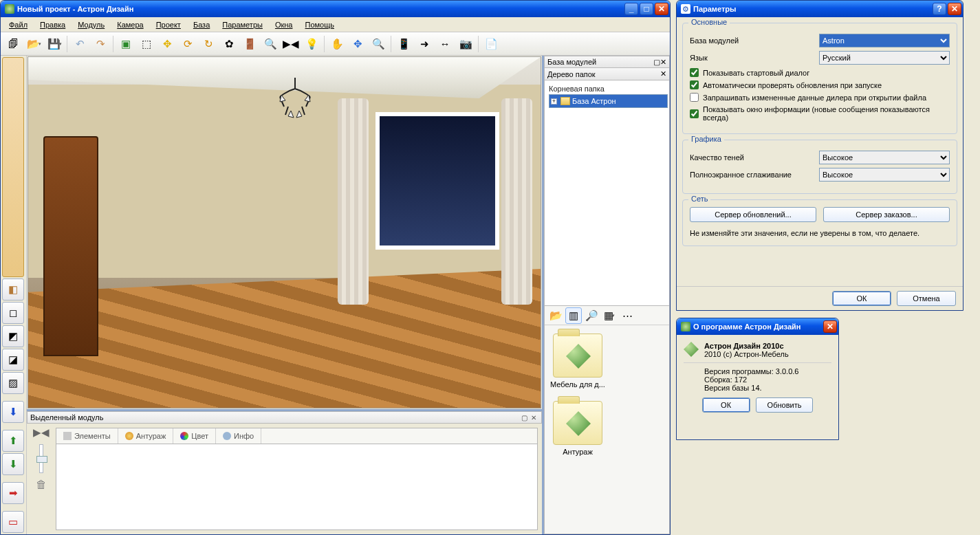 This screenshot has height=535, width=980. What do you see at coordinates (13, 313) in the screenshot?
I see `box-wire-icon: ◻` at bounding box center [13, 313].